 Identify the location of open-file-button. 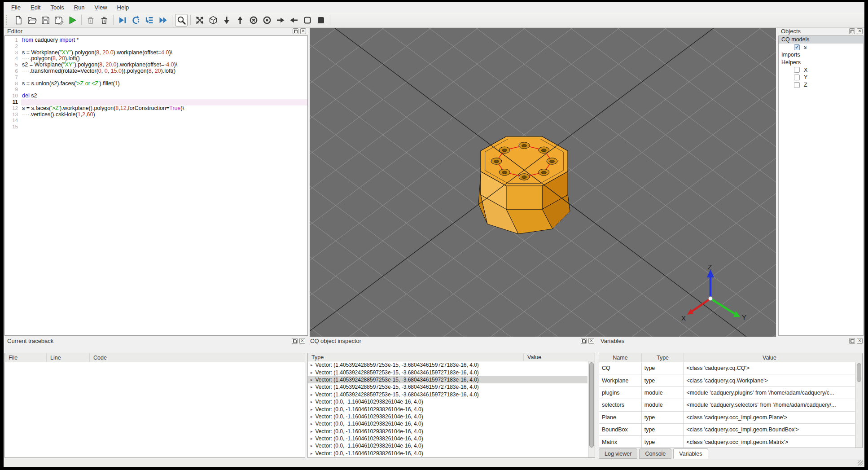
(32, 20).